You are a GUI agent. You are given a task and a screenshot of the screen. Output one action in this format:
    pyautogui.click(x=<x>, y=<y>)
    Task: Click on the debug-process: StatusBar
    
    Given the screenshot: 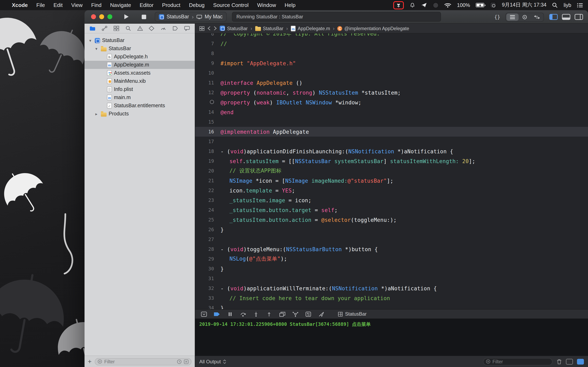 What is the action you would take?
    pyautogui.click(x=352, y=314)
    